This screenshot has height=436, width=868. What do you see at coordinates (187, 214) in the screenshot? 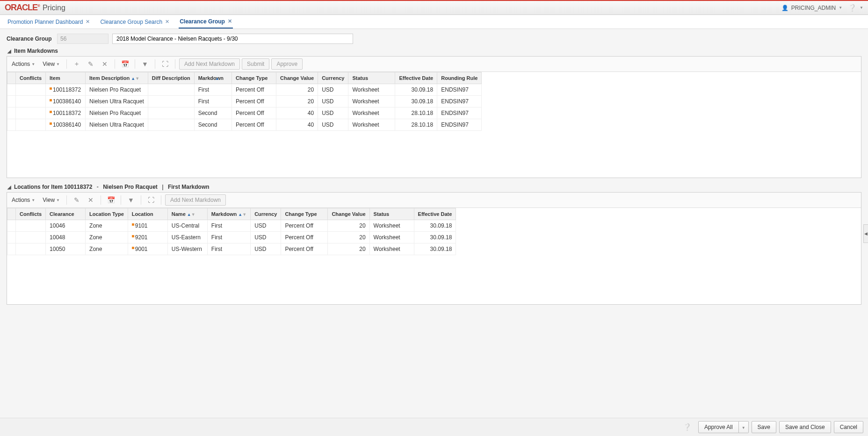
I see `col-name: Name ▲▼` at bounding box center [187, 214].